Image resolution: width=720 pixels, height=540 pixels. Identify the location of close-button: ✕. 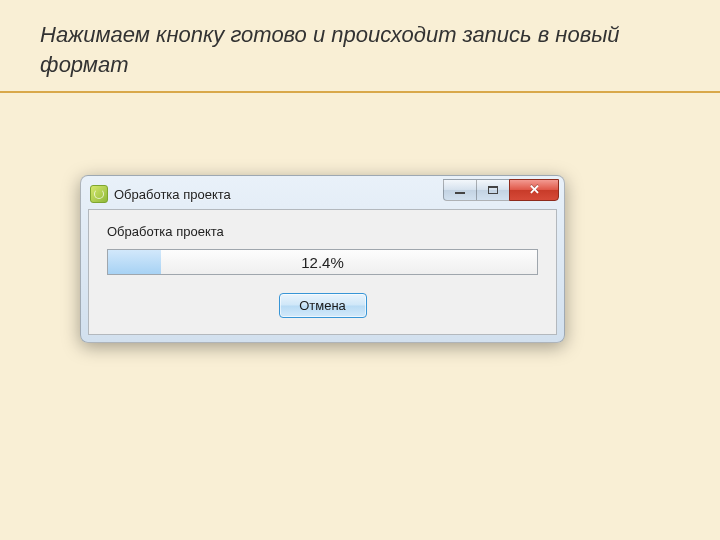
(534, 190).